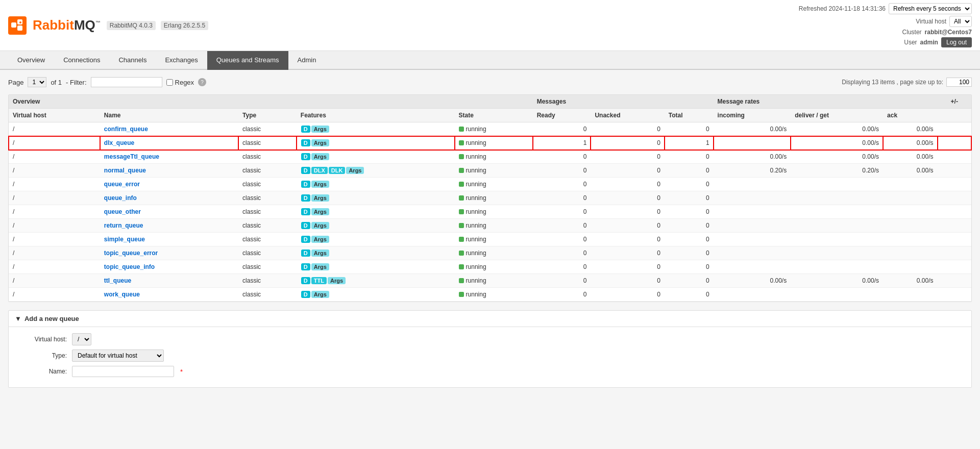  What do you see at coordinates (169, 83) in the screenshot?
I see `regex-checkbox` at bounding box center [169, 83].